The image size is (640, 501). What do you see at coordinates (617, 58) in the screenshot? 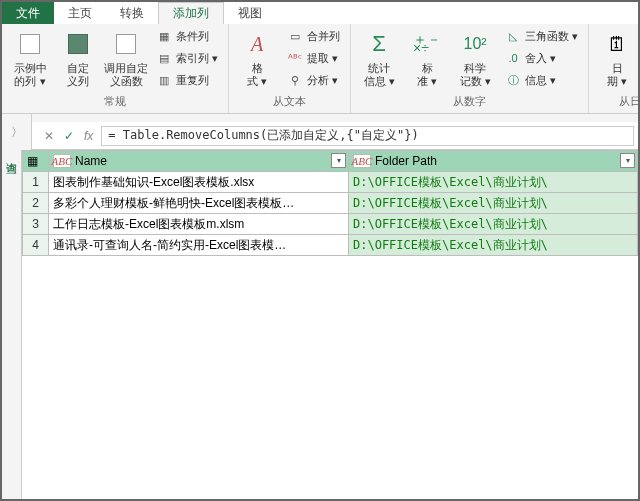
I see `btn-date: 🗓 日 期 ▾` at bounding box center [617, 58].